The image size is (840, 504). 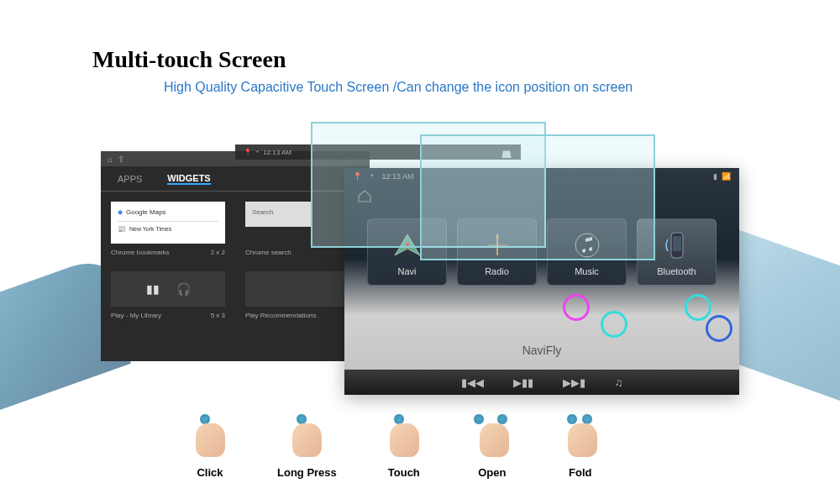 I want to click on gestures-row: Click Long Press Touch Open Fold, so click(x=395, y=446).